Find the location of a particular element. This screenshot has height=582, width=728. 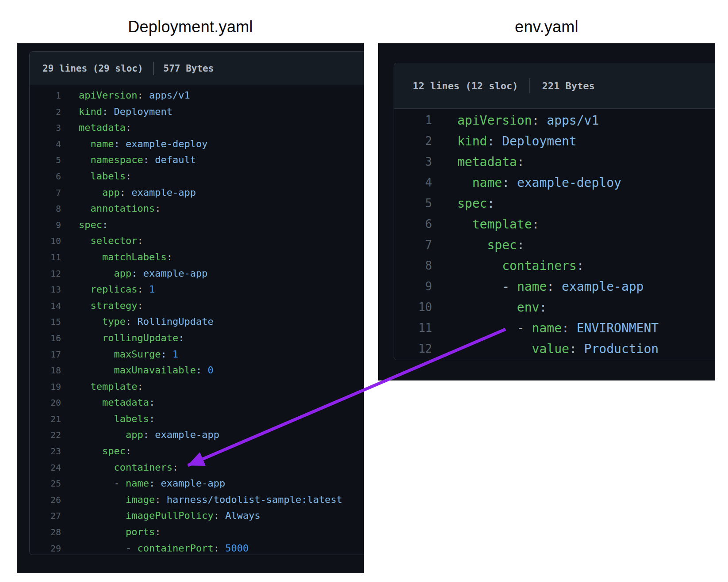

yaml-key: selector is located at coordinates (114, 240).